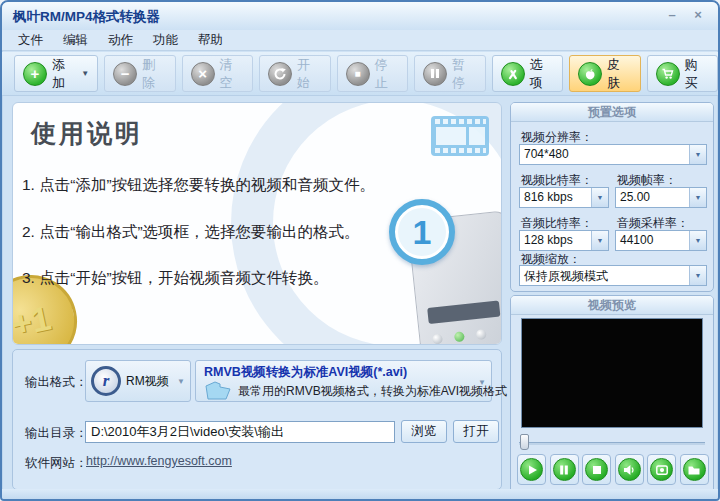  What do you see at coordinates (159, 461) in the screenshot?
I see `website-link: http://www.fengyesoft.com` at bounding box center [159, 461].